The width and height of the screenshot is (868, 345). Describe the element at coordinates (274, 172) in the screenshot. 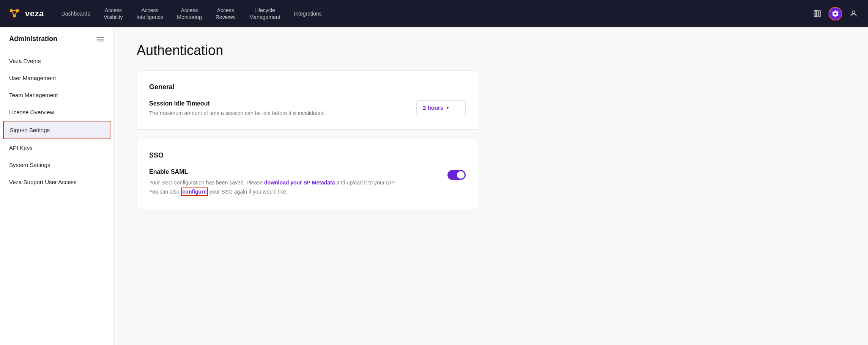

I see `enable-saml-label: Enable SAML` at that location.